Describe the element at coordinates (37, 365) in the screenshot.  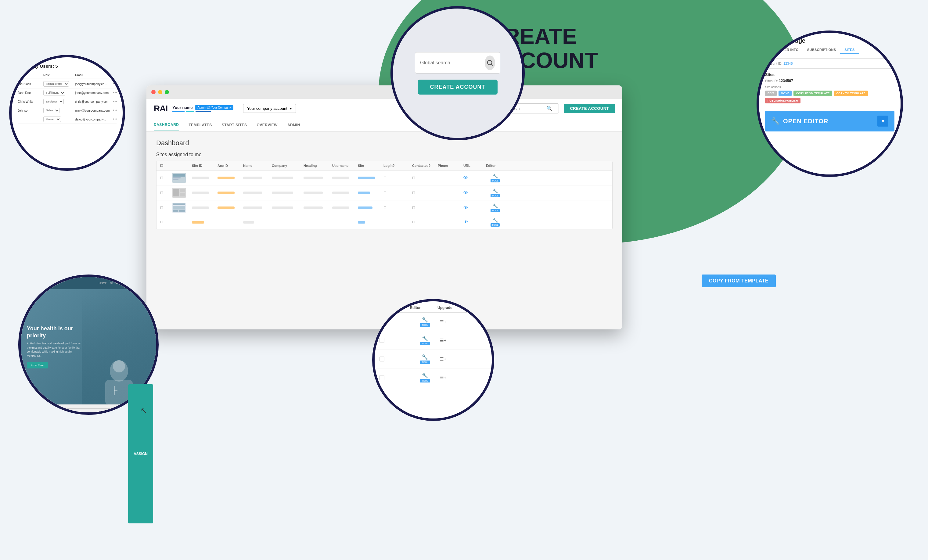
I see `preview-learn-more-button: Learn More` at that location.